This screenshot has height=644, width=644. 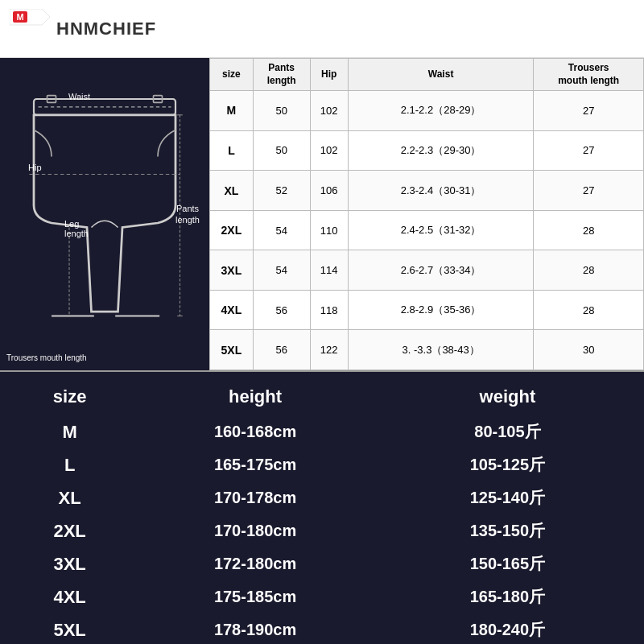 What do you see at coordinates (427, 151) in the screenshot?
I see `table-row: L 50 102 2.2-2.3（29-30） 27` at bounding box center [427, 151].